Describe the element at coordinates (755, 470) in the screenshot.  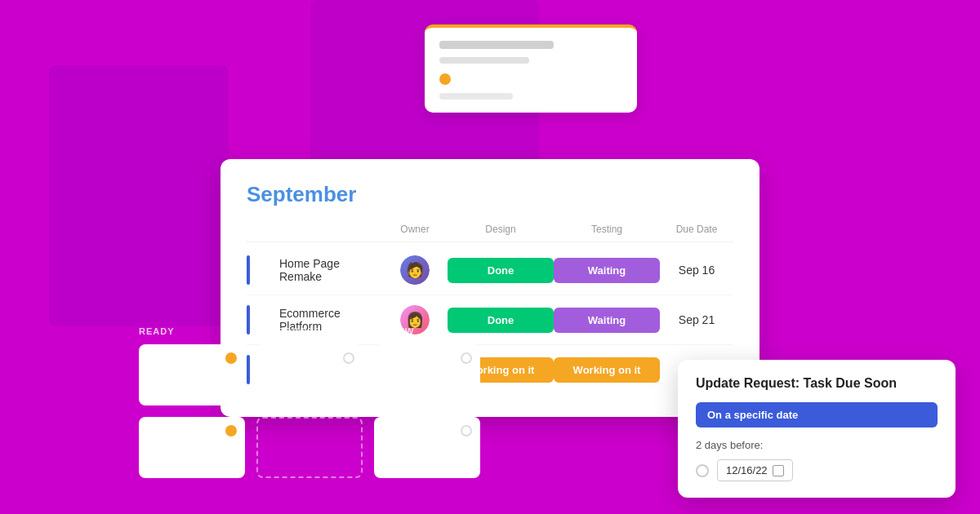
I see `date-input: 12/16/22` at that location.